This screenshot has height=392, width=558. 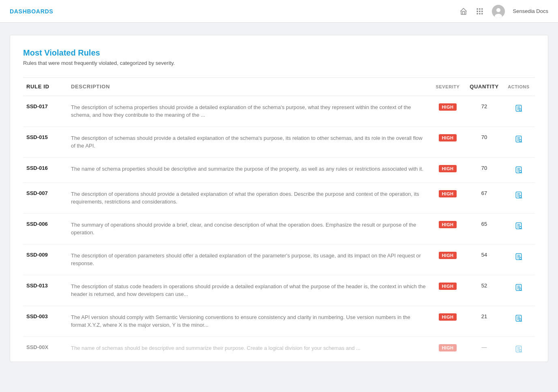 What do you see at coordinates (249, 111) in the screenshot?
I see `description-cell: The description of schema properties sho…` at bounding box center [249, 111].